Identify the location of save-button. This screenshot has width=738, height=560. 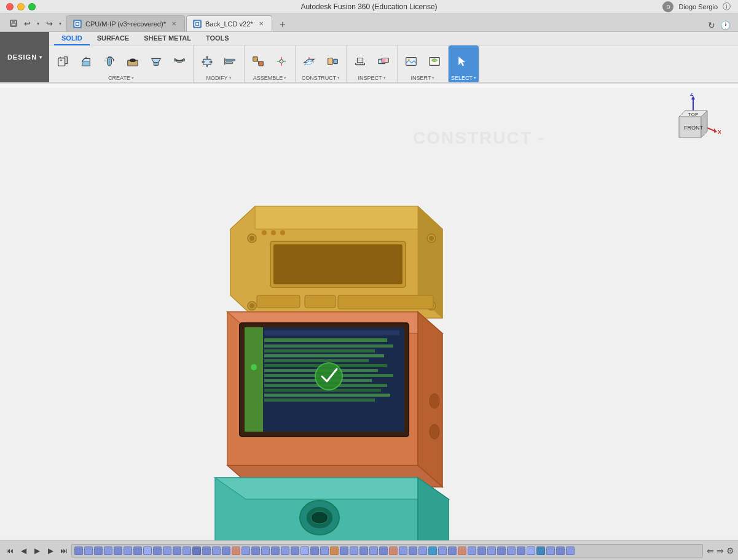
(14, 23).